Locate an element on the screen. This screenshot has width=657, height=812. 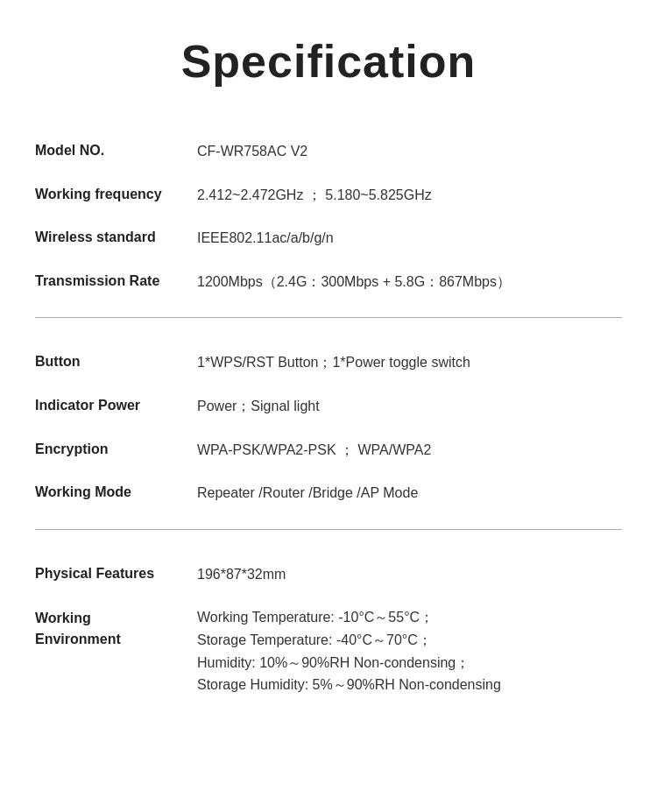
value-encryption: WPA-PSK/WPA2-PSK ； WPA/WPA2 is located at coordinates (410, 450).